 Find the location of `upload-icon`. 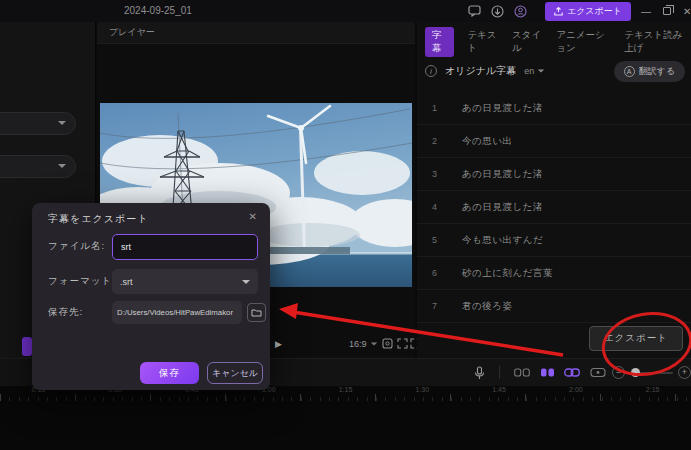

upload-icon is located at coordinates (558, 12).